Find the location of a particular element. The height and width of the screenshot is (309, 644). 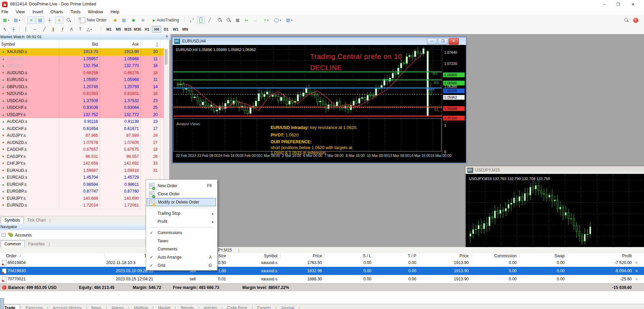

timeframe-m15: M15 is located at coordinates (128, 29).